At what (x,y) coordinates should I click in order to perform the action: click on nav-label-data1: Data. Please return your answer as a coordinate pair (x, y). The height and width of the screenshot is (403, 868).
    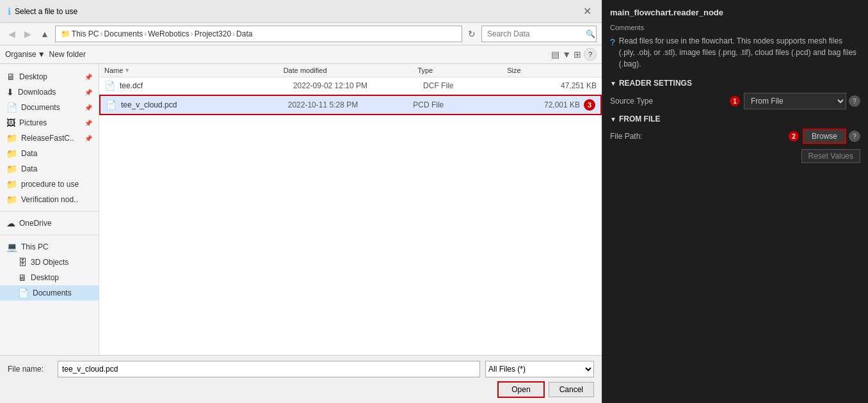
    Looking at the image, I should click on (29, 154).